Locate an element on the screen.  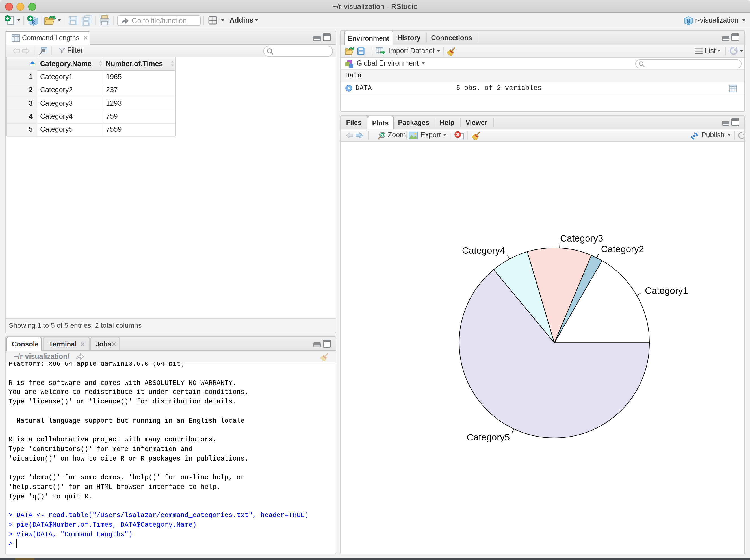
svg-text: Category5 is located at coordinates (488, 437).